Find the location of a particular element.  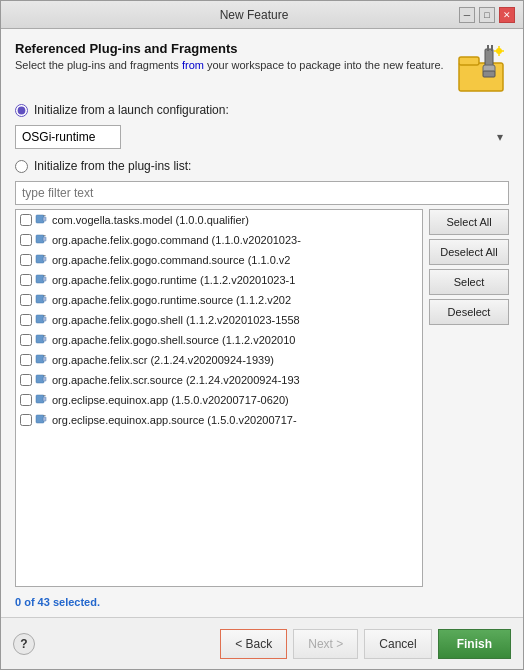

close-button: ✕ is located at coordinates (507, 15).